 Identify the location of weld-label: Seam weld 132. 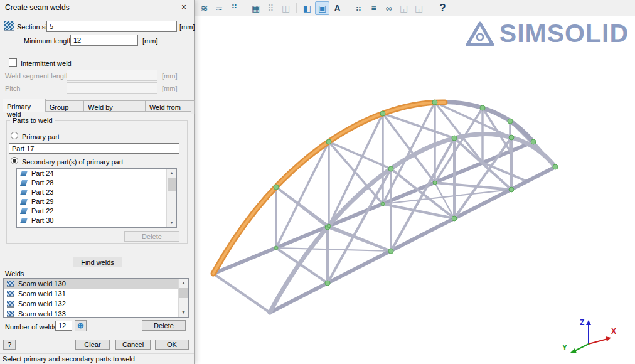
(42, 304).